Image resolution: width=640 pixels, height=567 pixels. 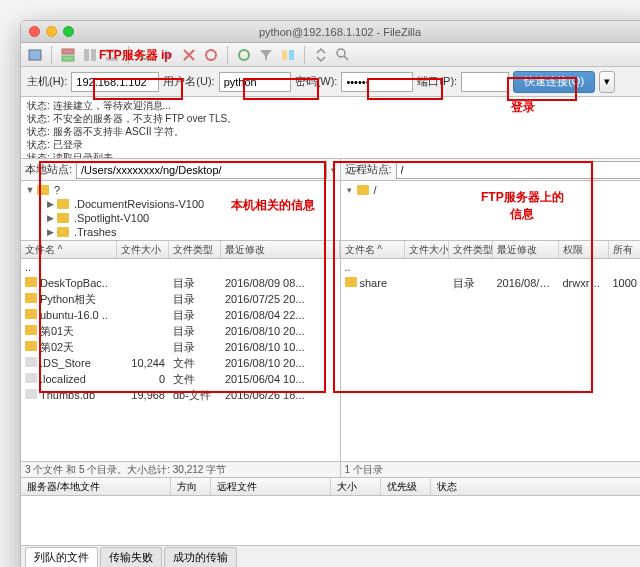 What do you see at coordinates (180, 218) in the screenshot?
I see `tree-item: ▶.Spotlight-V100` at bounding box center [180, 218].